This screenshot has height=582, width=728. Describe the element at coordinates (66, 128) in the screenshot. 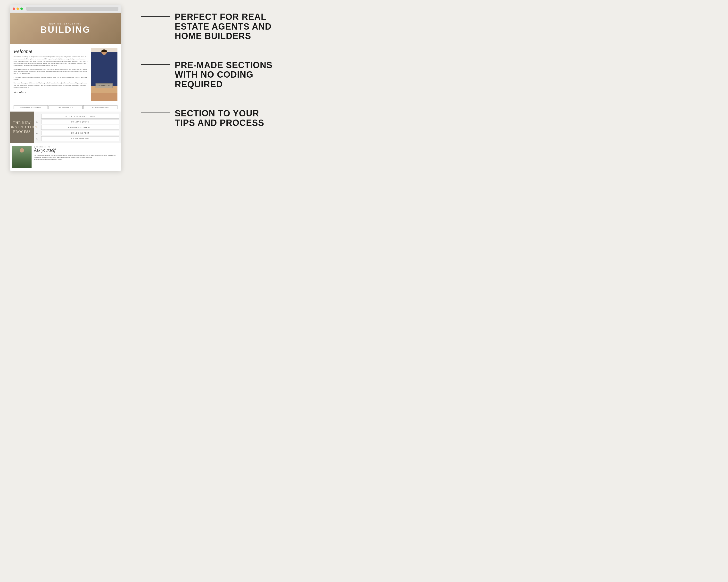

I see `process-section: THE NEW CONSTRUCTION PROCESS 1/ SITE & D…` at that location.